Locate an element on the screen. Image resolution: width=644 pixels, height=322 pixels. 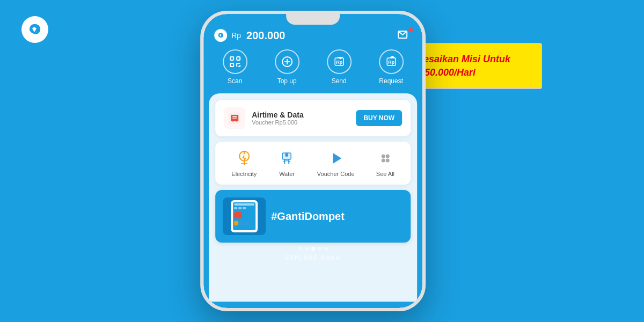
request-icon: Rp is located at coordinates (391, 62).